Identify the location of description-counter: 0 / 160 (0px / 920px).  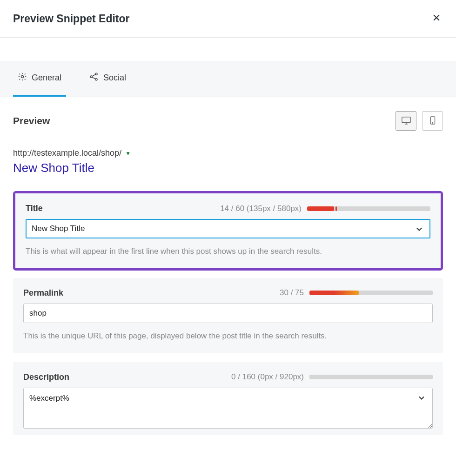
(268, 377).